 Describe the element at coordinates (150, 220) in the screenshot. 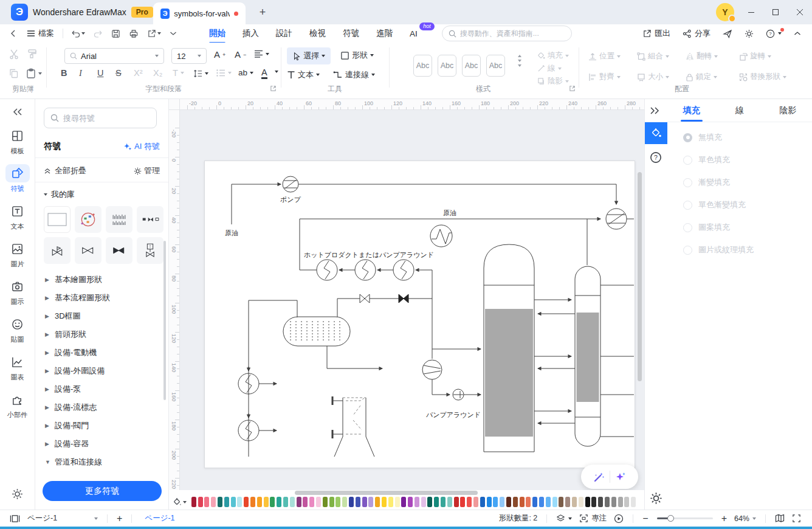

I see `library-symbol-small-glyphs` at that location.